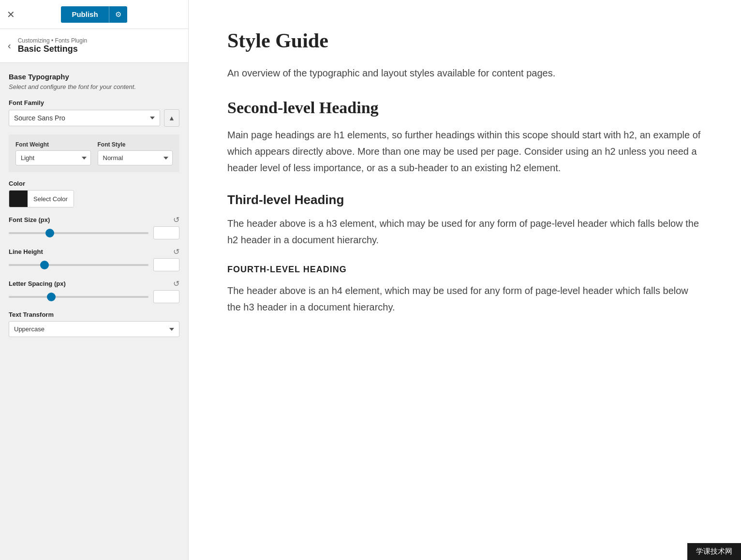 This screenshot has height=560, width=741. Describe the element at coordinates (135, 153) in the screenshot. I see `style-col: Font Style Normal Italic Oblique` at that location.